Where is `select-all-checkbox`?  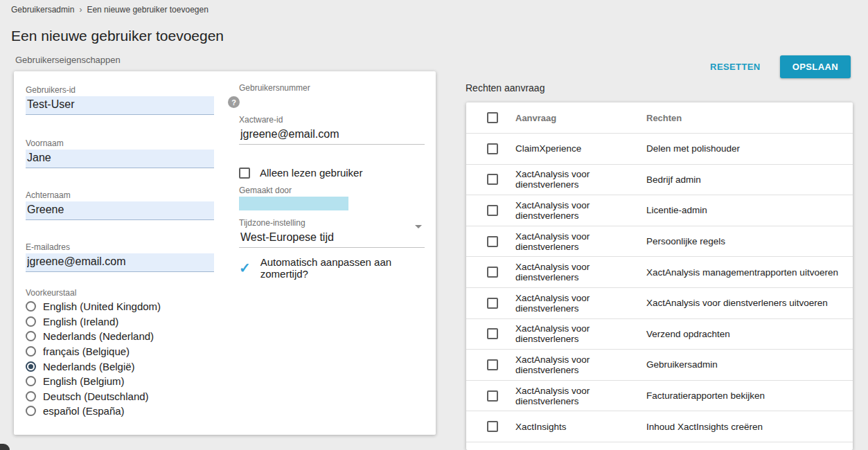 select-all-checkbox is located at coordinates (493, 118).